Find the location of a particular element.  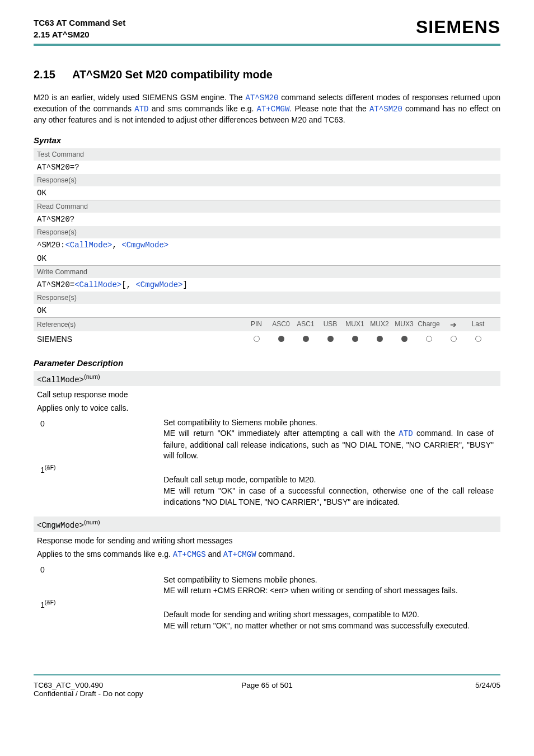

ref-col: USB is located at coordinates (330, 325).